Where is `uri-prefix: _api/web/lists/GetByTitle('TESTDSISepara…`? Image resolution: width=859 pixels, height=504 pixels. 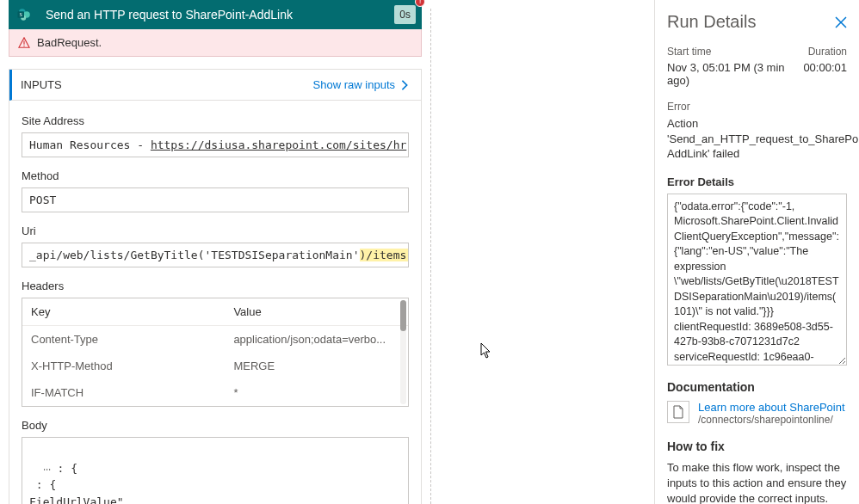
uri-prefix: _api/web/lists/GetByTitle('TESTDSISepara… is located at coordinates (195, 255).